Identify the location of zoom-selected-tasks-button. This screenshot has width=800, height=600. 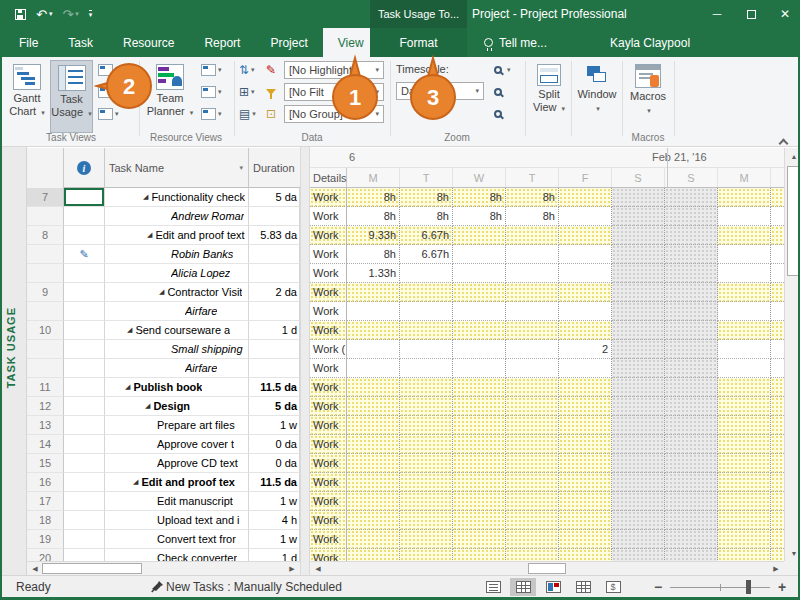
(498, 114).